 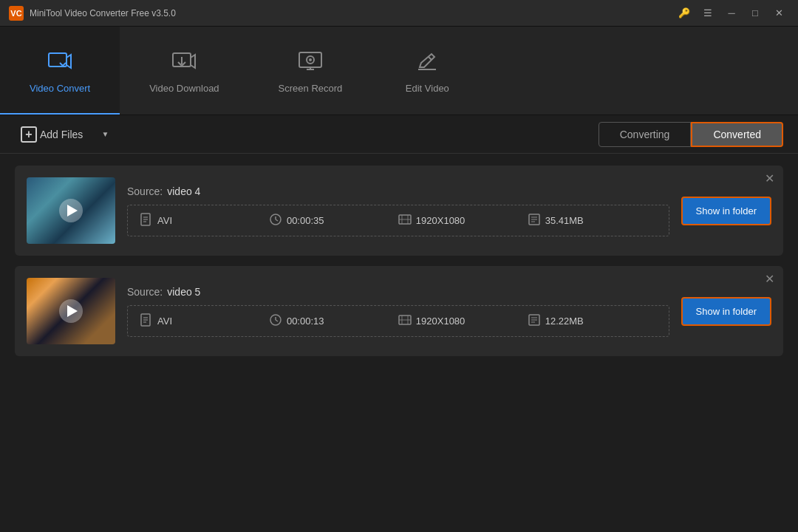 What do you see at coordinates (61, 134) in the screenshot?
I see `add-files-label: Add Files` at bounding box center [61, 134].